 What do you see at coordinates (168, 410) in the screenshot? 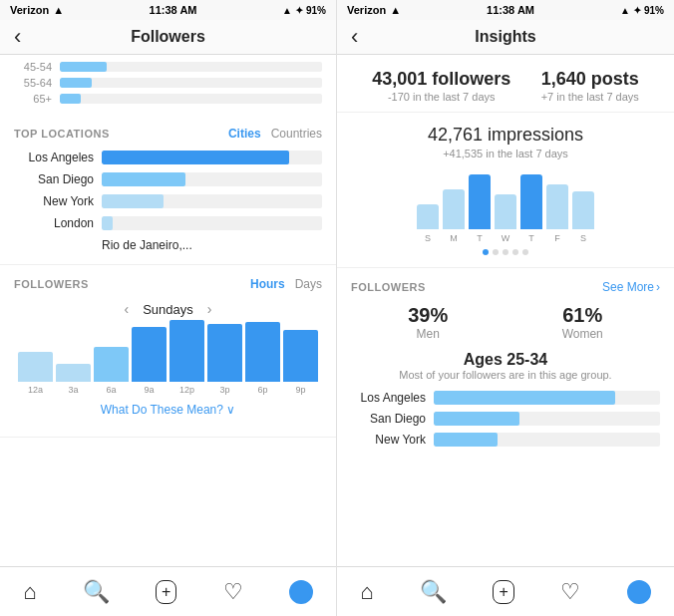
I see `what-link: What Do These Mean? ∨` at bounding box center [168, 410].